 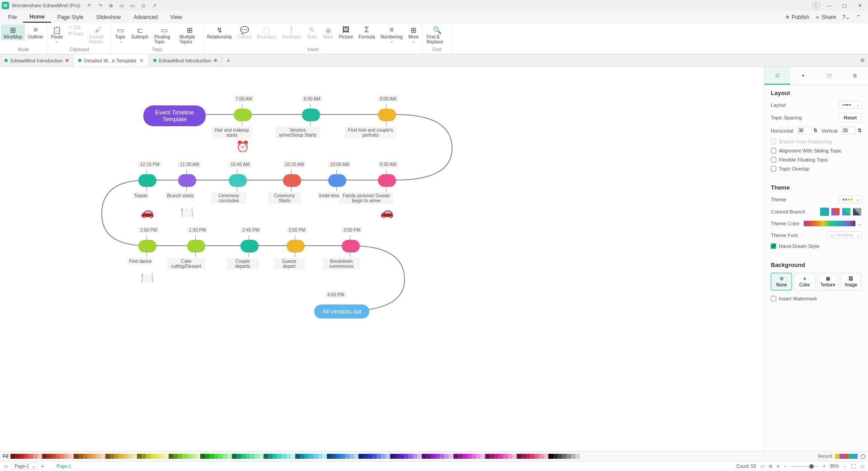 I want to click on spinner-icon: ⇅, so click(x=860, y=130).